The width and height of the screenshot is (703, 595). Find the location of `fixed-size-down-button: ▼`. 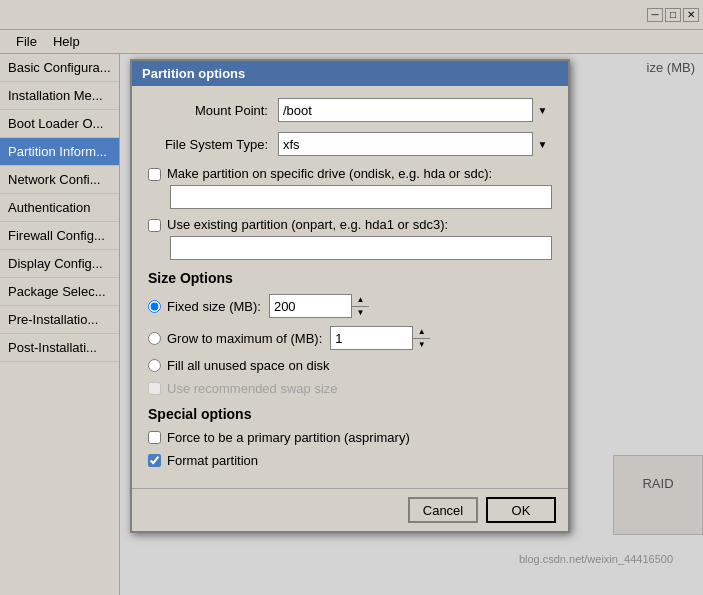

fixed-size-down-button: ▼ is located at coordinates (360, 313).